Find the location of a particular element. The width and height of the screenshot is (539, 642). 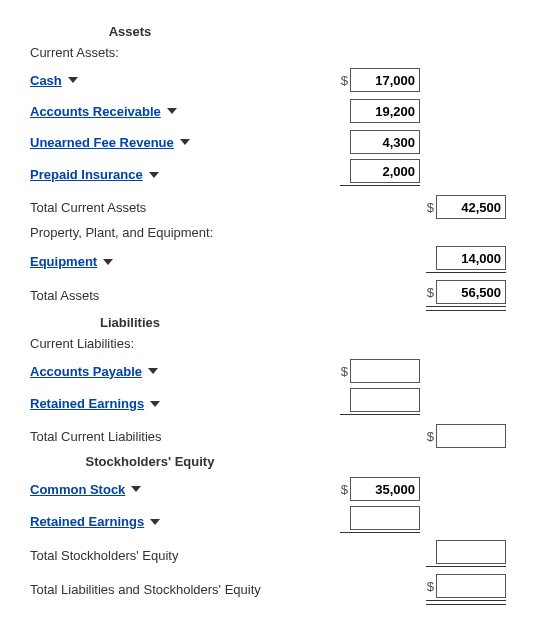

input-accounts-receivable is located at coordinates (385, 111).